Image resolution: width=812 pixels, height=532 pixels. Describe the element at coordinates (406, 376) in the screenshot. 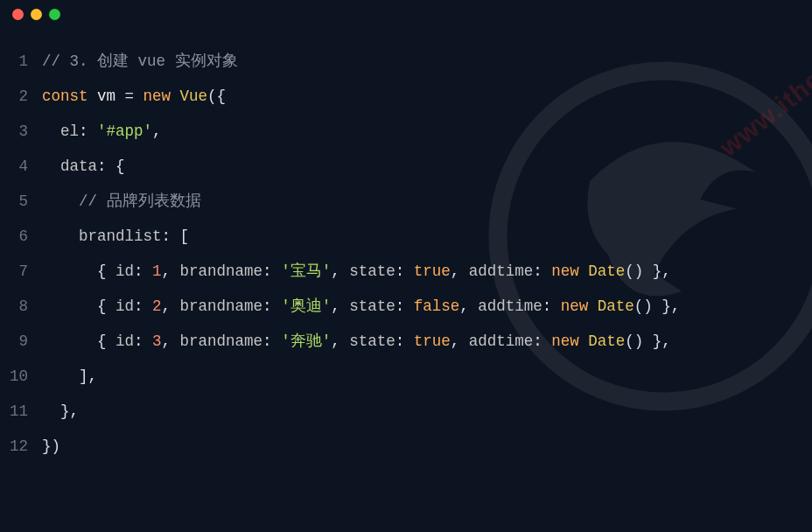

I see `code-line: 10 ],` at that location.